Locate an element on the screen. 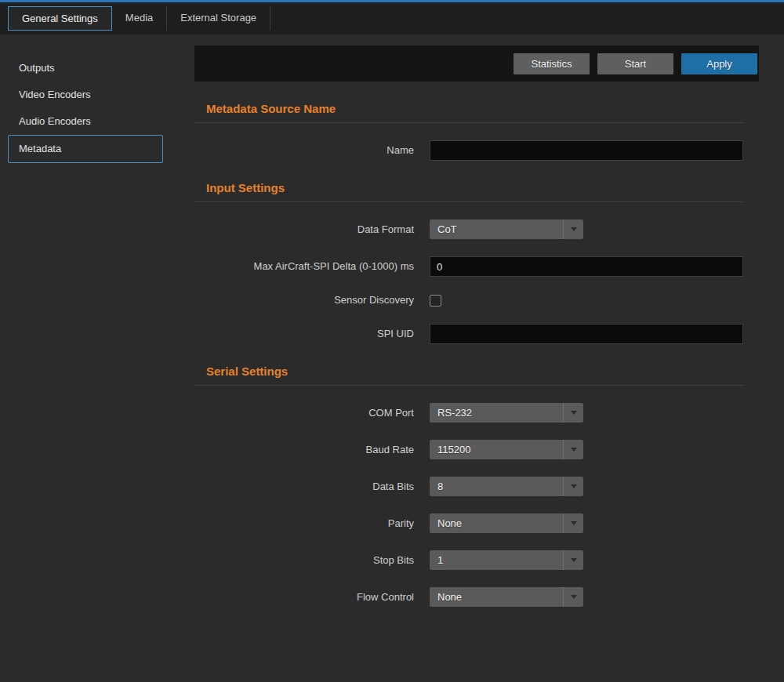 The image size is (784, 682). action-toolbar: Statistics Start Apply is located at coordinates (477, 63).